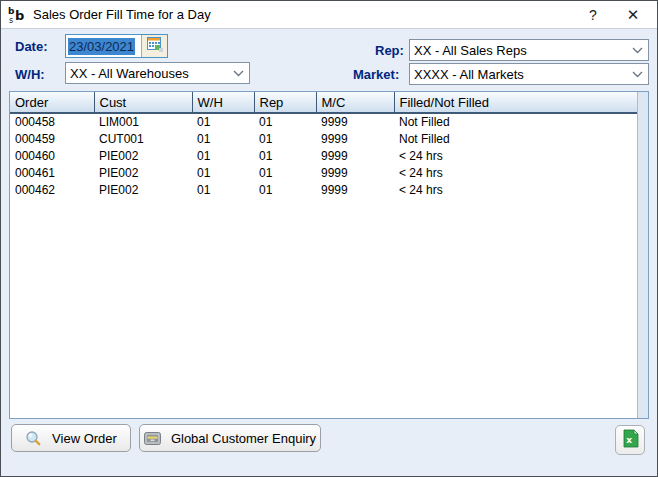 The image size is (658, 477). I want to click on warehouse-select: XX - All Warehouses, so click(158, 73).